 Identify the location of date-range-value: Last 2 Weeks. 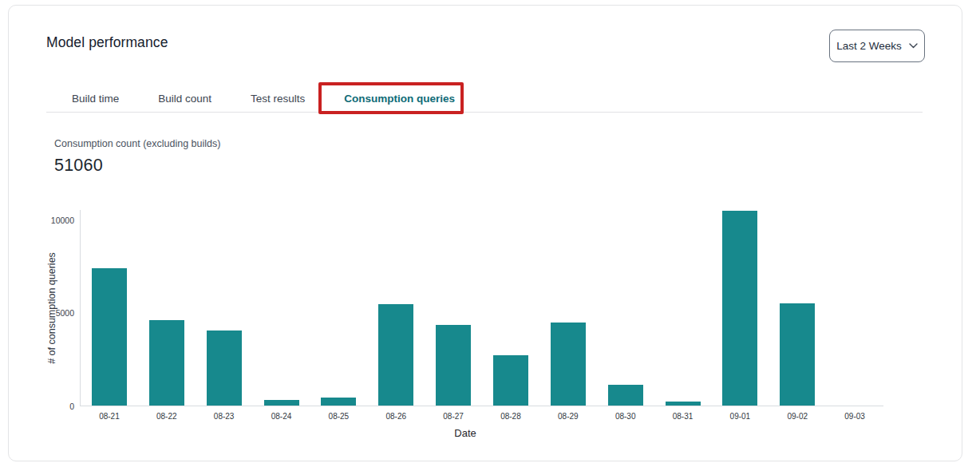
(869, 46).